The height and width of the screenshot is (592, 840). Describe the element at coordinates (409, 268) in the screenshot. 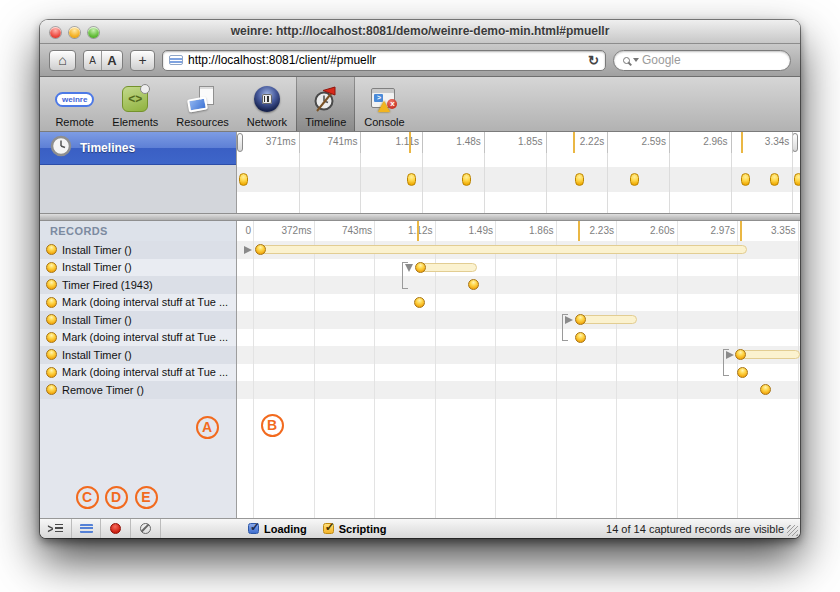

I see `collapse-arrow-icon` at that location.